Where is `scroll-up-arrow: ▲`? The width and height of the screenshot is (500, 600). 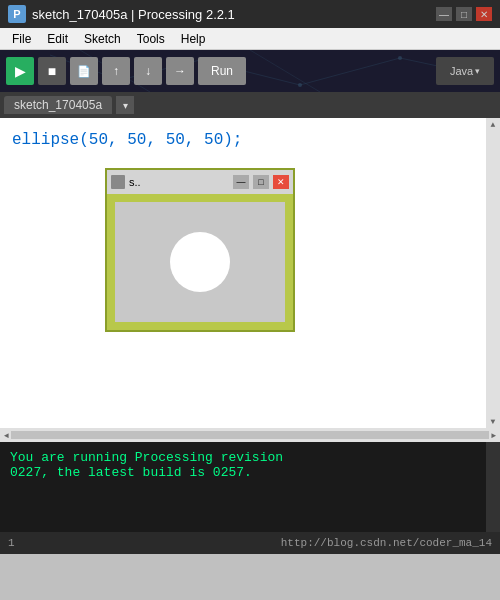 scroll-up-arrow: ▲ is located at coordinates (494, 124).